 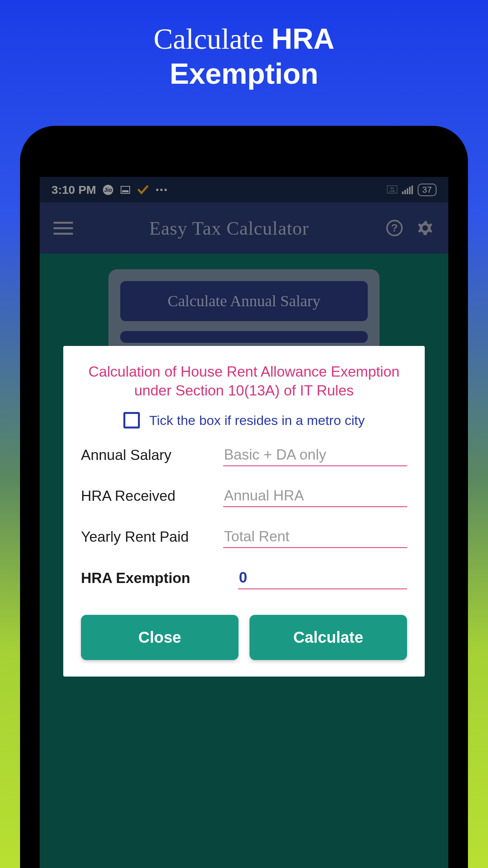 I want to click on hra-received-row: HRA Received, so click(x=244, y=496).